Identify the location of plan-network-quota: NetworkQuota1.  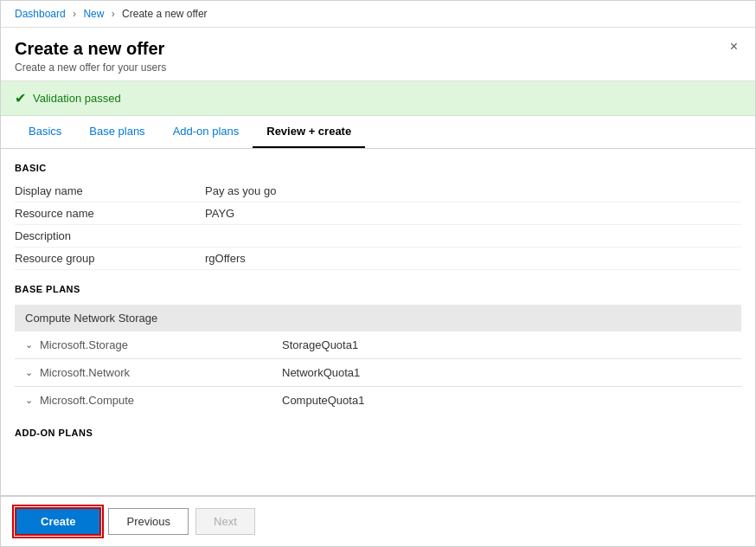
(321, 372).